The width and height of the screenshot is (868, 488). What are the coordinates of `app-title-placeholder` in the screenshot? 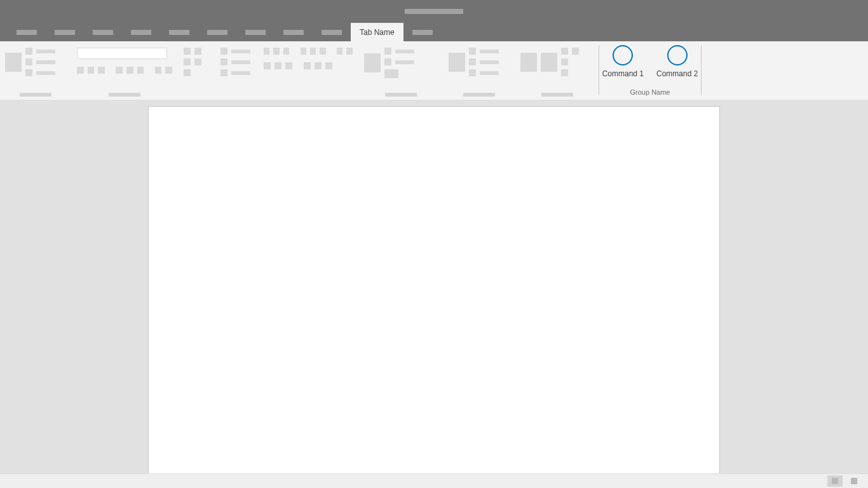 It's located at (434, 11).